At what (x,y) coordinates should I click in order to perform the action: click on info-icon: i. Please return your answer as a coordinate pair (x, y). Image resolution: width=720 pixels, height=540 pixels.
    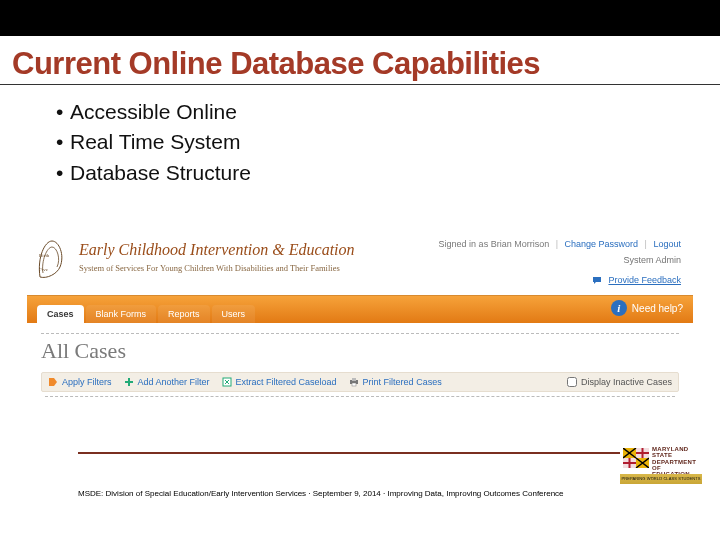
    Looking at the image, I should click on (619, 308).